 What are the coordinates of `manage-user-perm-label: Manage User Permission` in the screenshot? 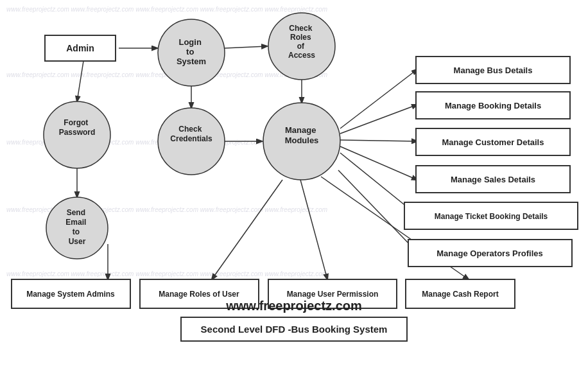 It's located at (333, 294).